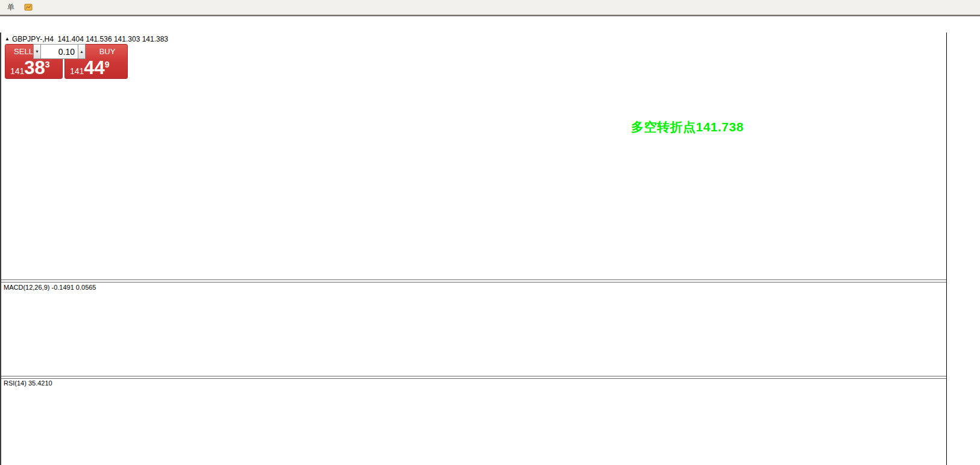  I want to click on rsi-label: RSI(14) 35.4210, so click(28, 383).